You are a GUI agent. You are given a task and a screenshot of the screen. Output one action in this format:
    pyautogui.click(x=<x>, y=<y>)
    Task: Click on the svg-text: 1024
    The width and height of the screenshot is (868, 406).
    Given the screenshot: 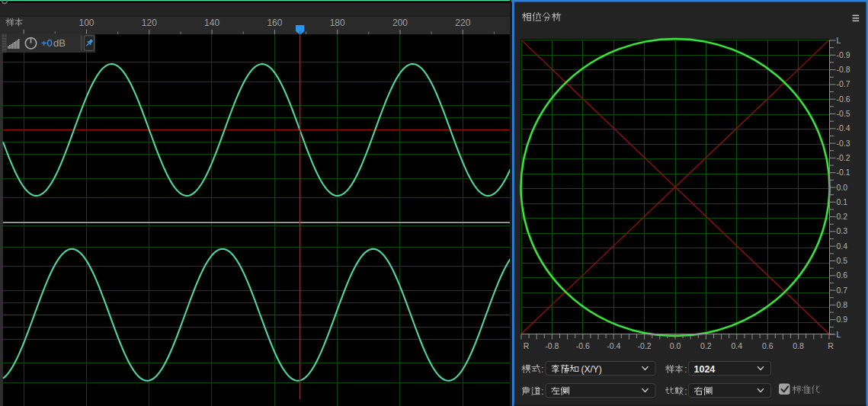 What is the action you would take?
    pyautogui.click(x=705, y=369)
    